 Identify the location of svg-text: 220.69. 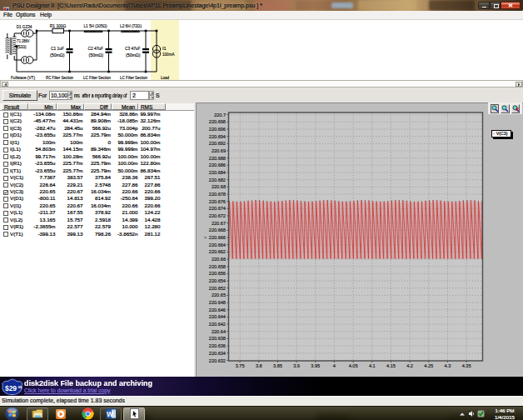
(218, 151).